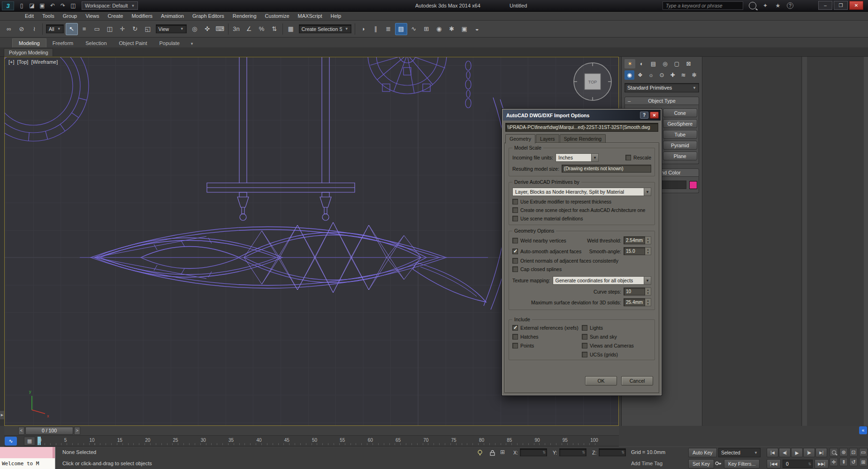 This screenshot has width=868, height=469. Describe the element at coordinates (173, 16) in the screenshot. I see `menu-item: Animation` at that location.